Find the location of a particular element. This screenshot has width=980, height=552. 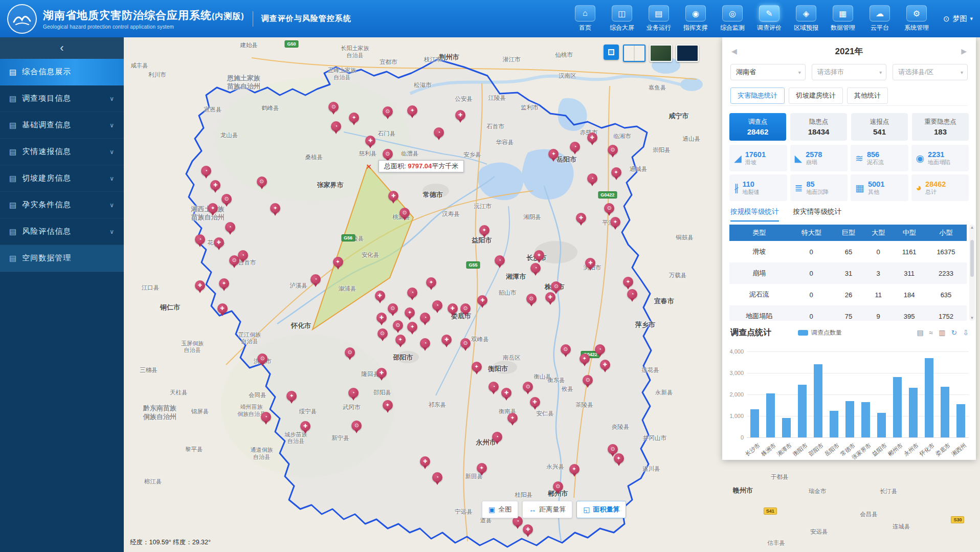

nav-item-system: ⚙系统管理 is located at coordinates (917, 18).